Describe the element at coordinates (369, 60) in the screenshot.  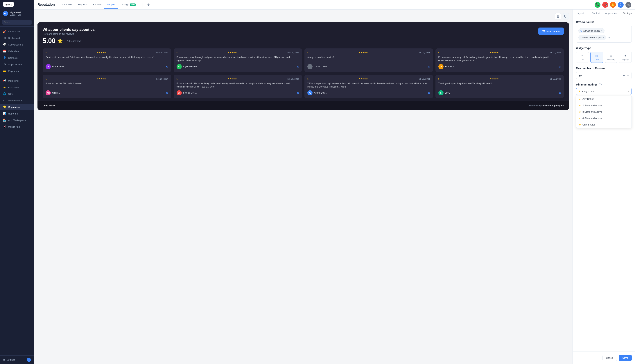
I see `review-card: 5 ★★★★★ Feb 20, 2024 Always a excellent …` at that location.